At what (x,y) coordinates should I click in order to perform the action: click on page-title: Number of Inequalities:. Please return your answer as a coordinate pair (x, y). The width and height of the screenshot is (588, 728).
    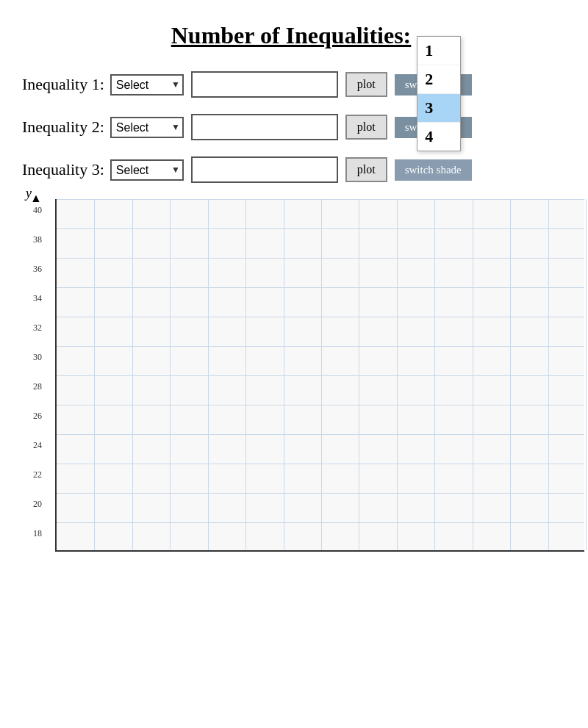
    Looking at the image, I should click on (291, 35).